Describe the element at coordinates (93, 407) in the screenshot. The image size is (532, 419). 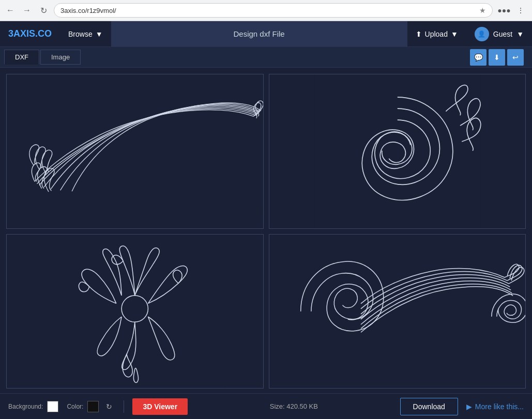
I see `color-black-swatch` at that location.